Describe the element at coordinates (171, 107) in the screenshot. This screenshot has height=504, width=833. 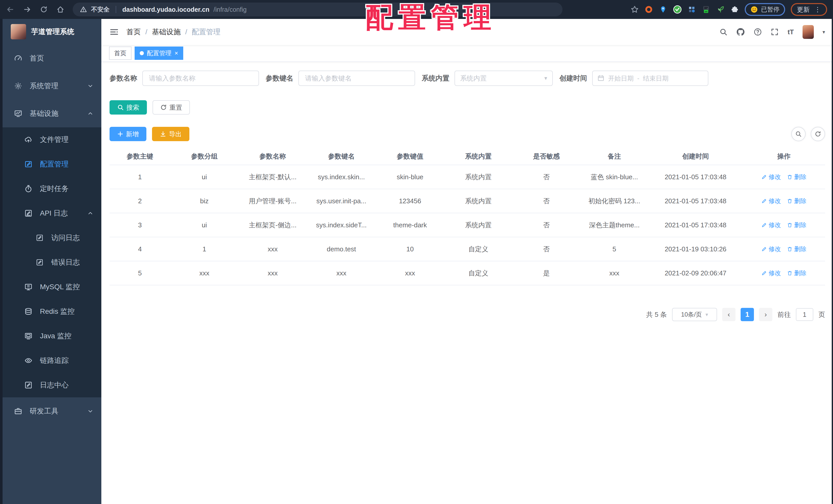
I see `reset-button: 重置` at that location.